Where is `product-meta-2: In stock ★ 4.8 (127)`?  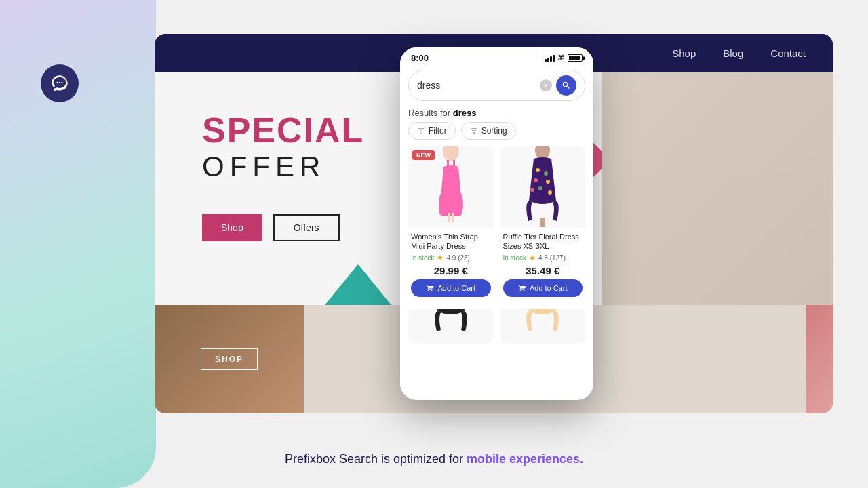 product-meta-2: In stock ★ 4.8 (127) is located at coordinates (543, 258).